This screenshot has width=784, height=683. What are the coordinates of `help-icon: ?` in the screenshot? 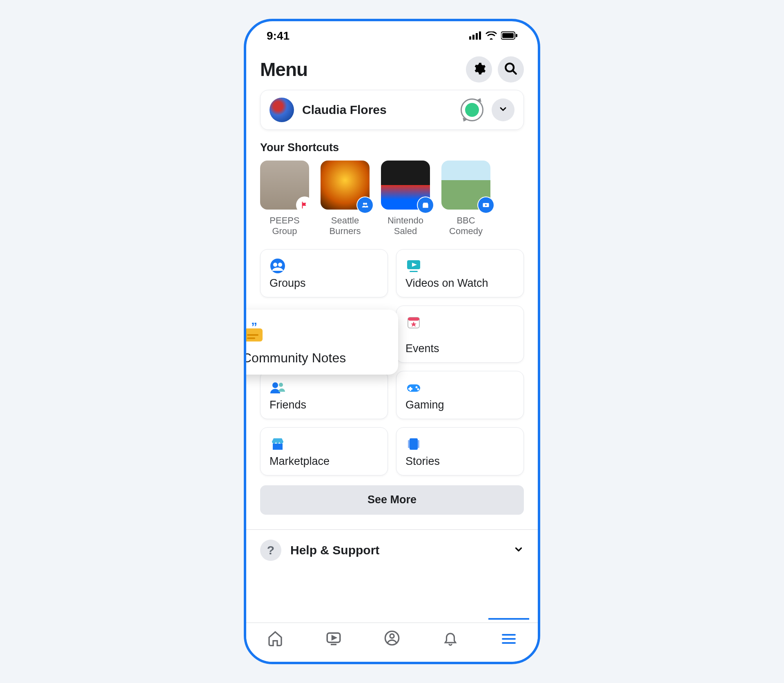 It's located at (271, 550).